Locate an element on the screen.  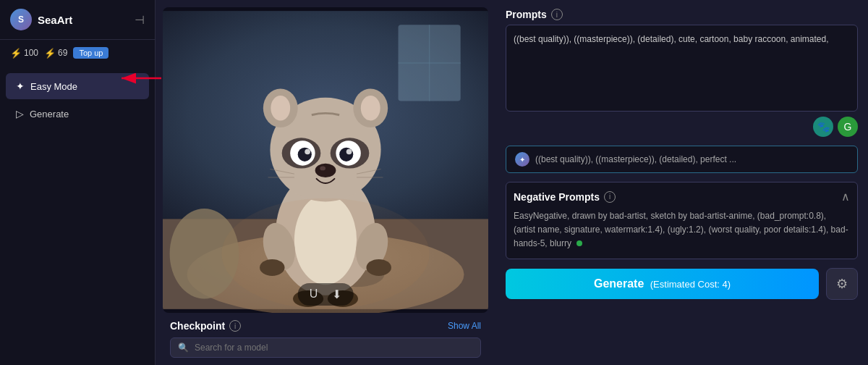
show-all-link: Show All is located at coordinates (464, 326).